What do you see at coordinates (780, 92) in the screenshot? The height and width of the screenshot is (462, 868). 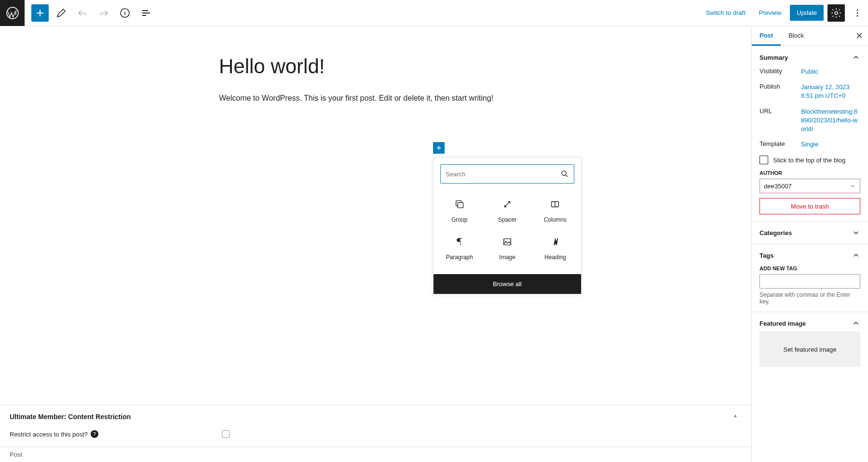 I see `publish-label: Publish` at bounding box center [780, 92].